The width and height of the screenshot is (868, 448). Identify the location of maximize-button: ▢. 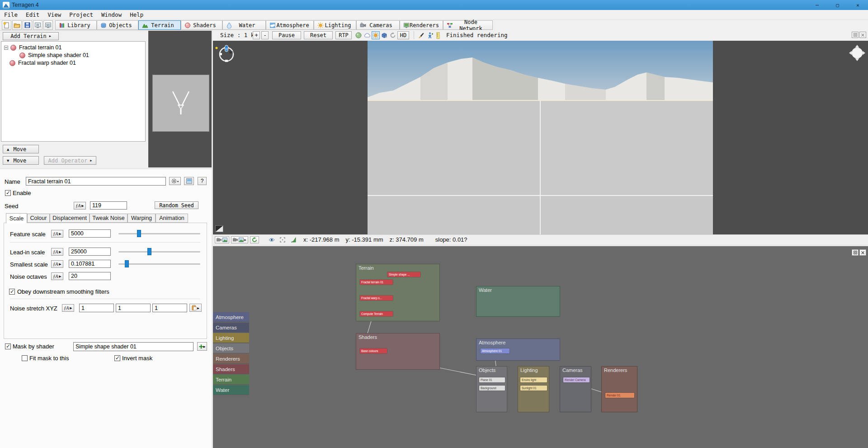
(837, 5).